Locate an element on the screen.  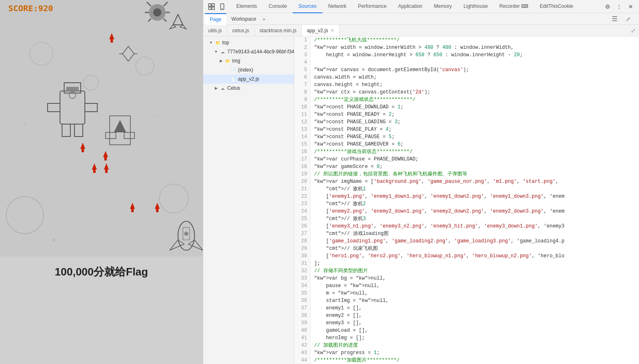
tab-lighthouse: Lighthouse is located at coordinates (476, 7).